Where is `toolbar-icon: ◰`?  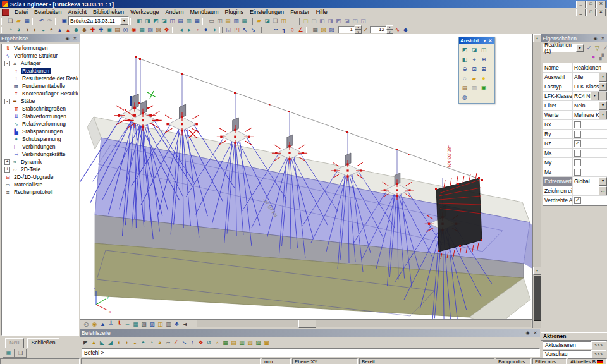
toolbar-icon: ◰ is located at coordinates (355, 21).